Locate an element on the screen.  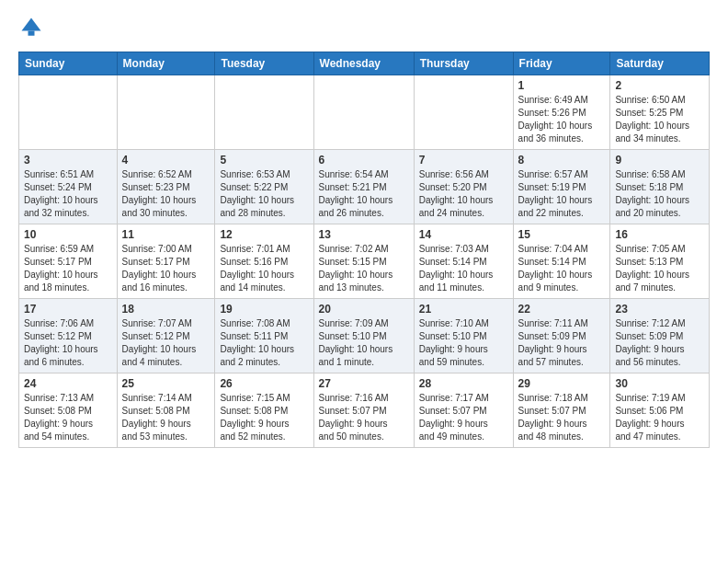
calendar-cell: 20Sunrise: 7:09 AM Sunset: 5:10 PM Dayli… is located at coordinates (364, 337).